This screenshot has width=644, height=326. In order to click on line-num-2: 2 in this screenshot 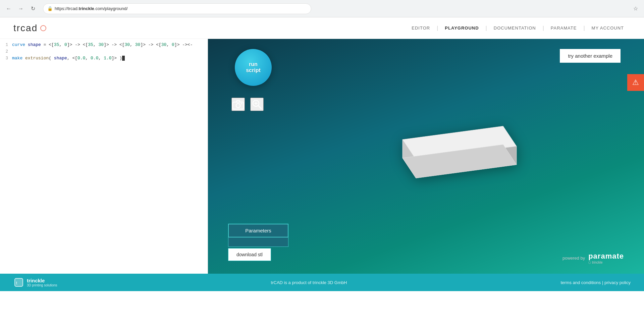, I will do `click(6, 52)`.